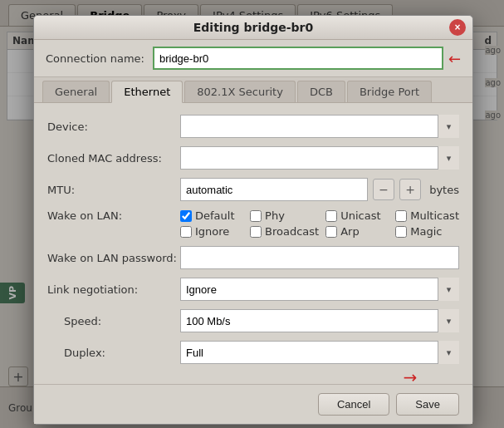 This screenshot has height=428, width=504. Describe the element at coordinates (212, 231) in the screenshot. I see `wol-item-ignore: Ignore` at that location.